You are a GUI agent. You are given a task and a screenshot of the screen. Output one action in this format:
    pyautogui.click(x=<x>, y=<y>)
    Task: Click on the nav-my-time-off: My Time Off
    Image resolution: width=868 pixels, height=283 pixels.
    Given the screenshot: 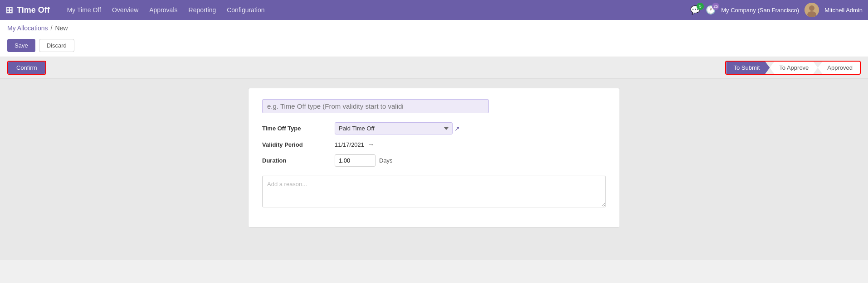 What is the action you would take?
    pyautogui.click(x=84, y=10)
    